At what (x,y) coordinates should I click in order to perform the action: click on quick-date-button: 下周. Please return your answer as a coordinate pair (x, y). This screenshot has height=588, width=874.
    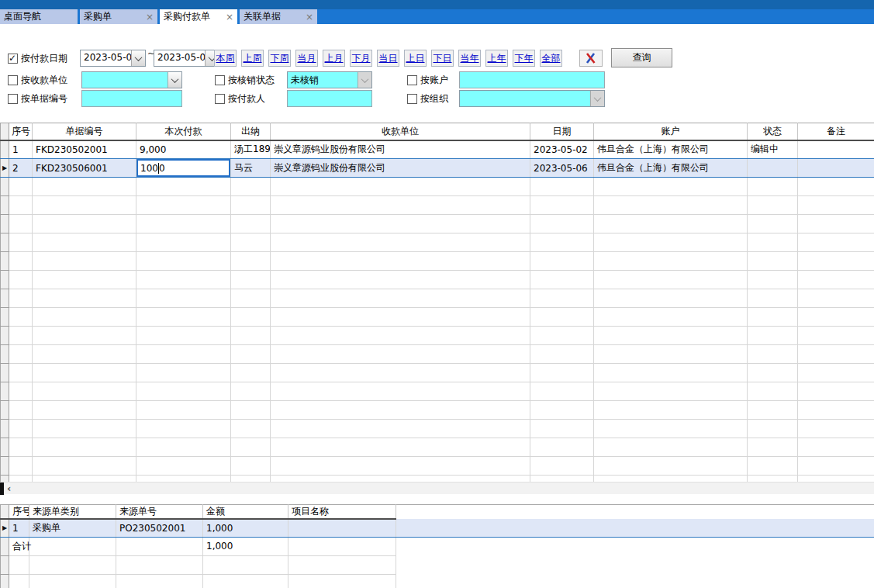
    Looking at the image, I should click on (279, 58).